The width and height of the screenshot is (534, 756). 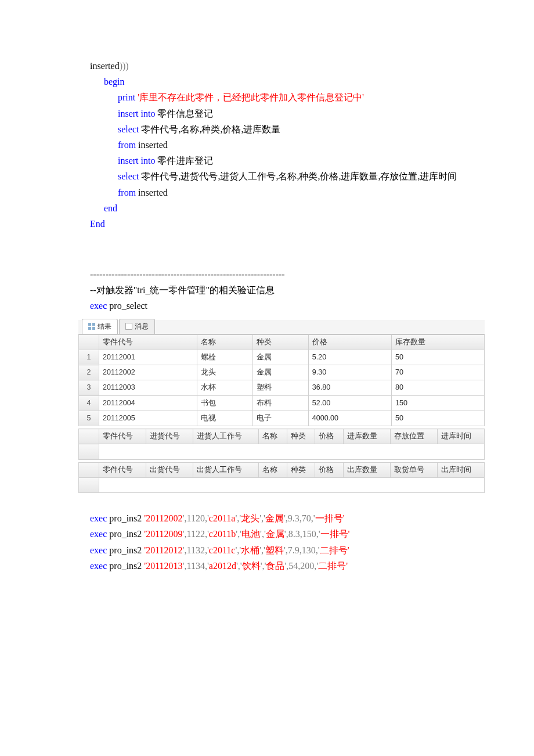 What do you see at coordinates (280, 388) in the screenshot?
I see `cell: 塑料` at bounding box center [280, 388].